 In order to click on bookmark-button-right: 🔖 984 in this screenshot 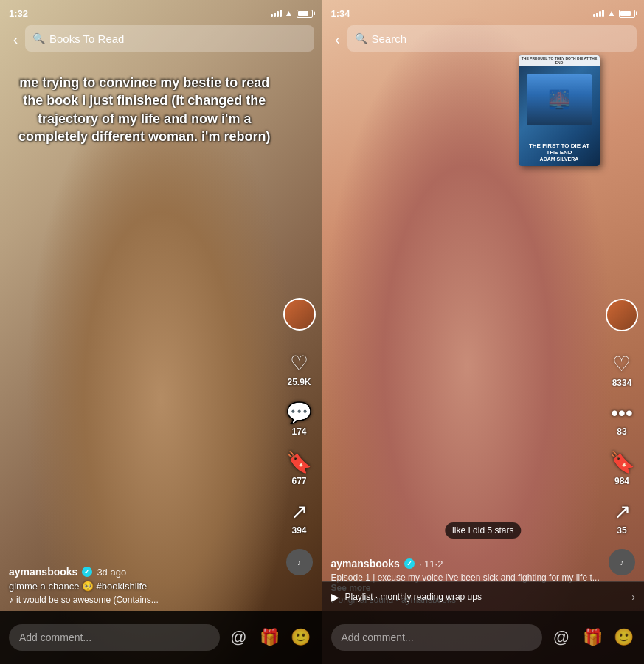, I will do `click(623, 468)`.